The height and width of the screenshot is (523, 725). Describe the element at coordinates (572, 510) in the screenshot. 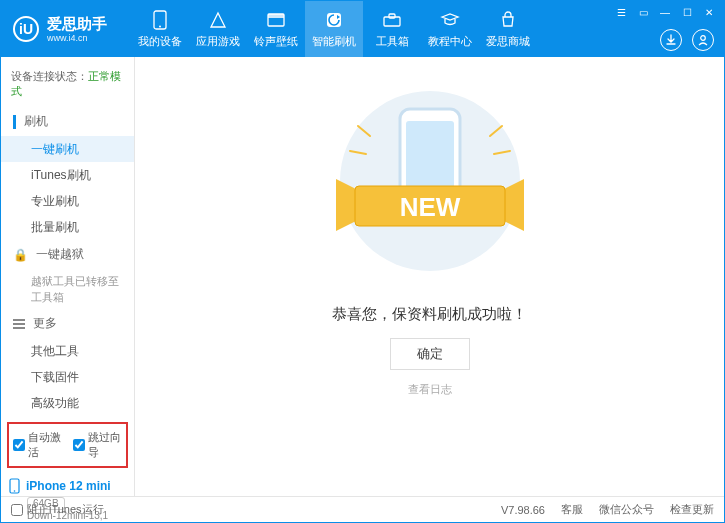

I see `support-link: 客服` at that location.